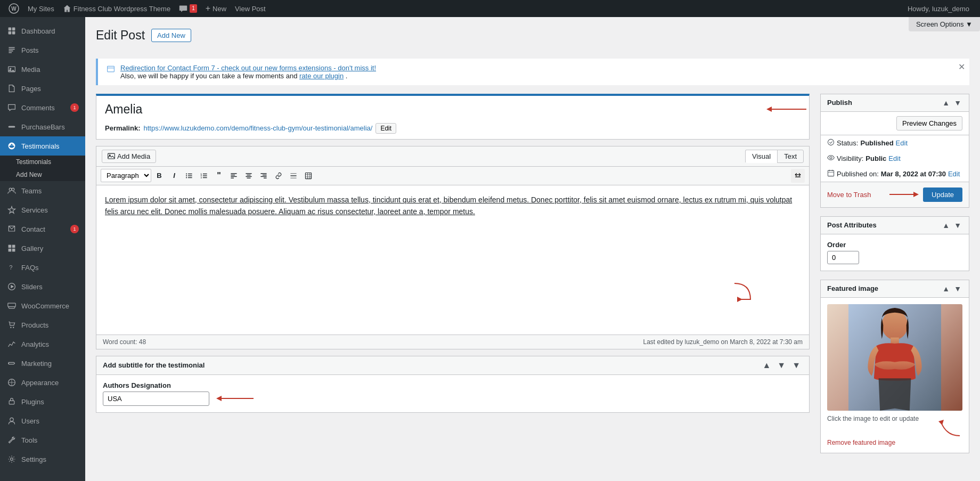 The height and width of the screenshot is (481, 980). Describe the element at coordinates (43, 50) in the screenshot. I see `sidebar-item-posts: Posts` at that location.